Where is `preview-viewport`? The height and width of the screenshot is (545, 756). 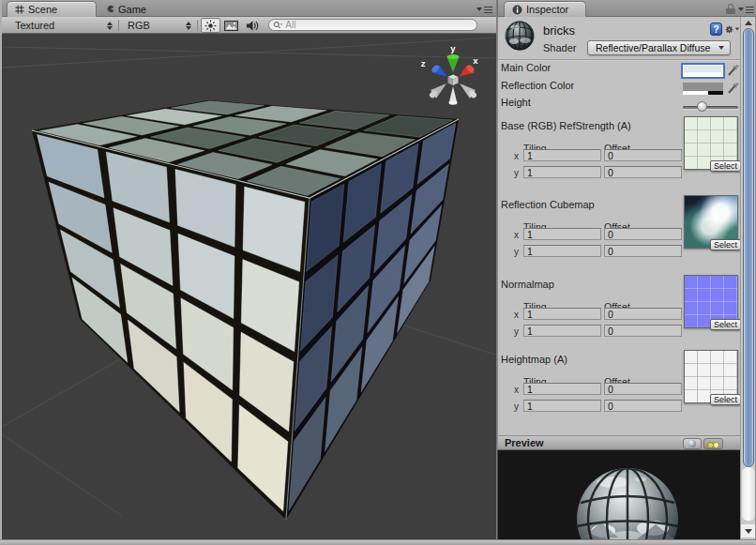
preview-viewport is located at coordinates (619, 495).